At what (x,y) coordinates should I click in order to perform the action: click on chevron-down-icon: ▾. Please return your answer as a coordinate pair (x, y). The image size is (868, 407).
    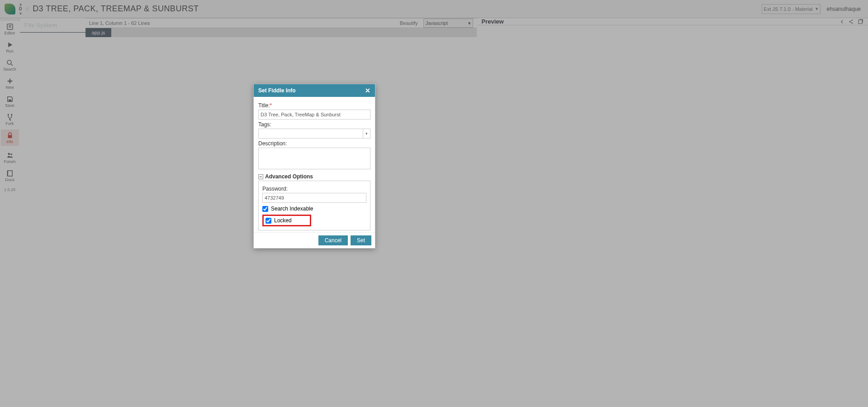
    Looking at the image, I should click on (366, 134).